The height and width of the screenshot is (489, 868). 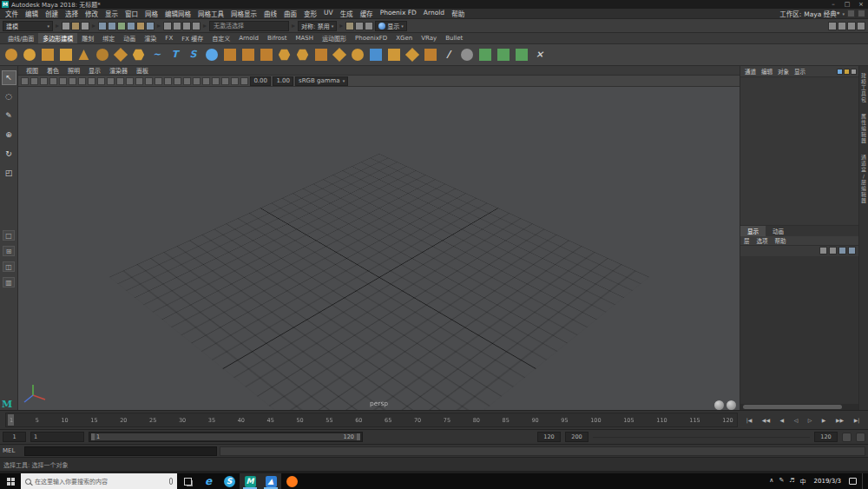 What do you see at coordinates (865, 89) in the screenshot?
I see `sidebar-vertical-tab: 建模工具包` at bounding box center [865, 89].